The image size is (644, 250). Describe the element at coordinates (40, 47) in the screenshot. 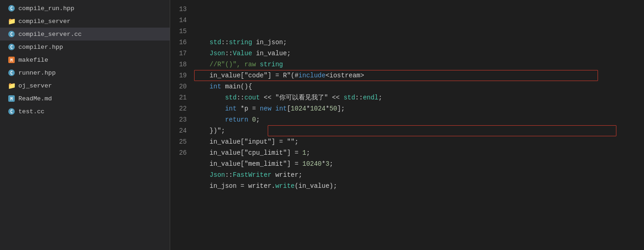

I see `sidebar-label-compiler_hpp: compiler.hpp` at that location.